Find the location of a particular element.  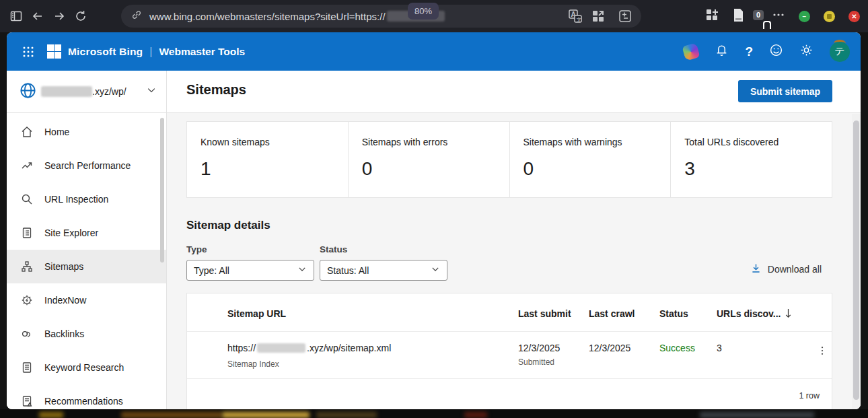

url-text: www.bing.com/webmasters/sitemaps?siteUrl… is located at coordinates (268, 16).